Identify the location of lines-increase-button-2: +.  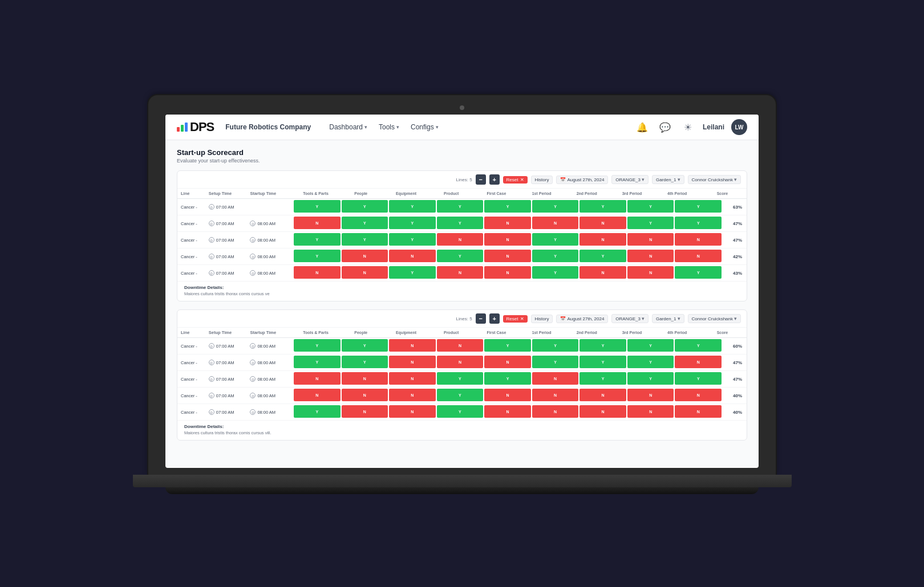
(495, 319).